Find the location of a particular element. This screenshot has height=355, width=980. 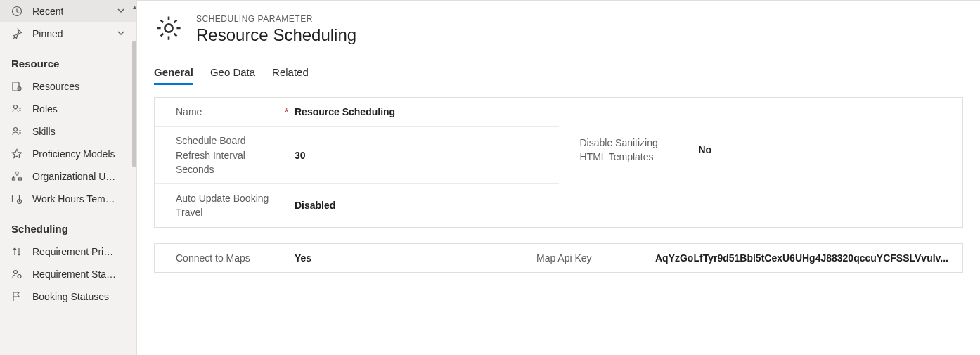

sidebar-item-label: Organizational Un... is located at coordinates (75, 176).